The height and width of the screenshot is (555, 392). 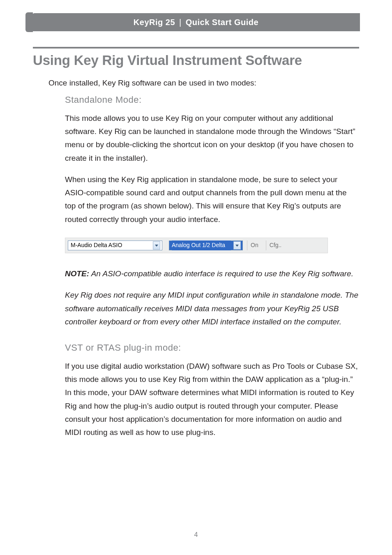 What do you see at coordinates (206, 245) in the screenshot?
I see `output-channel-dropdown: Analog Out 1/2 Delta` at bounding box center [206, 245].